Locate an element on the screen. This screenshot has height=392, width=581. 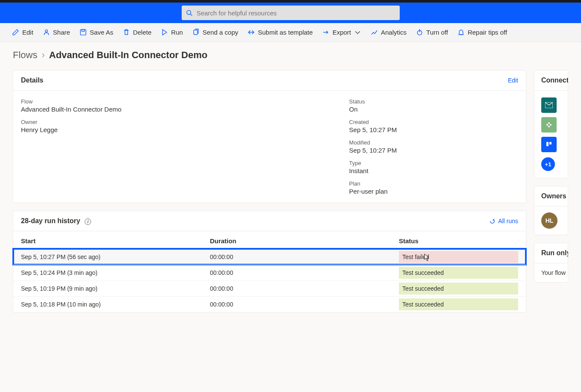
history-heading: 28-day run history i is located at coordinates (56, 221).